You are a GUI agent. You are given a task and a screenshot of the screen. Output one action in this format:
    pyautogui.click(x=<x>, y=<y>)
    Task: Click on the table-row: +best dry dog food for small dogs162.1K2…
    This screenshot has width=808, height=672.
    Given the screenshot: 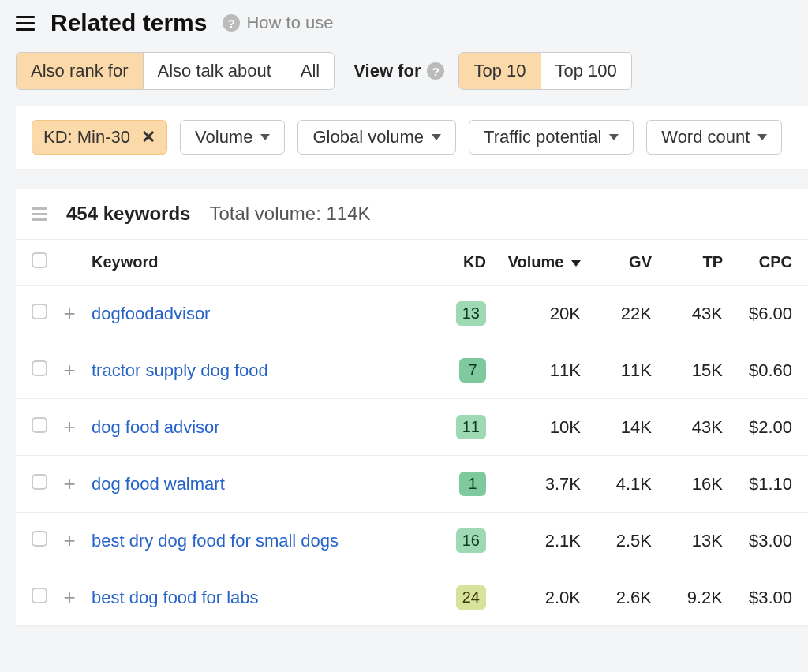 What is the action you would take?
    pyautogui.click(x=412, y=541)
    